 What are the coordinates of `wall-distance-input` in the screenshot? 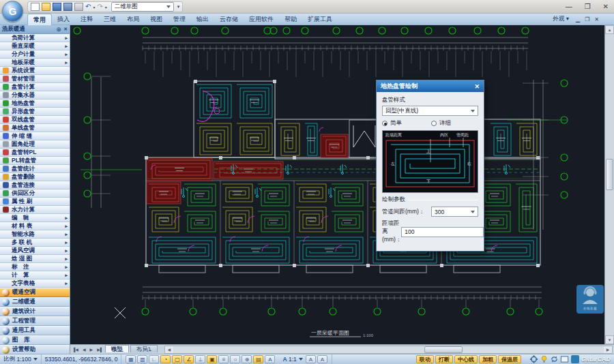 It's located at (442, 232).